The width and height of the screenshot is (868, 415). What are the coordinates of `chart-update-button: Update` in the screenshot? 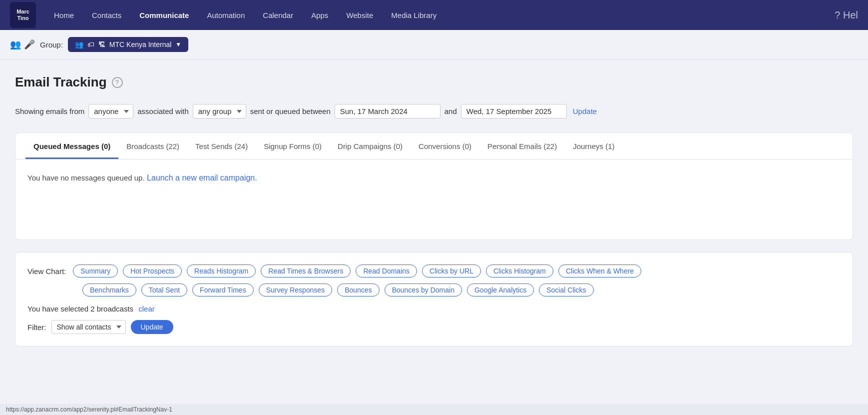 It's located at (152, 327).